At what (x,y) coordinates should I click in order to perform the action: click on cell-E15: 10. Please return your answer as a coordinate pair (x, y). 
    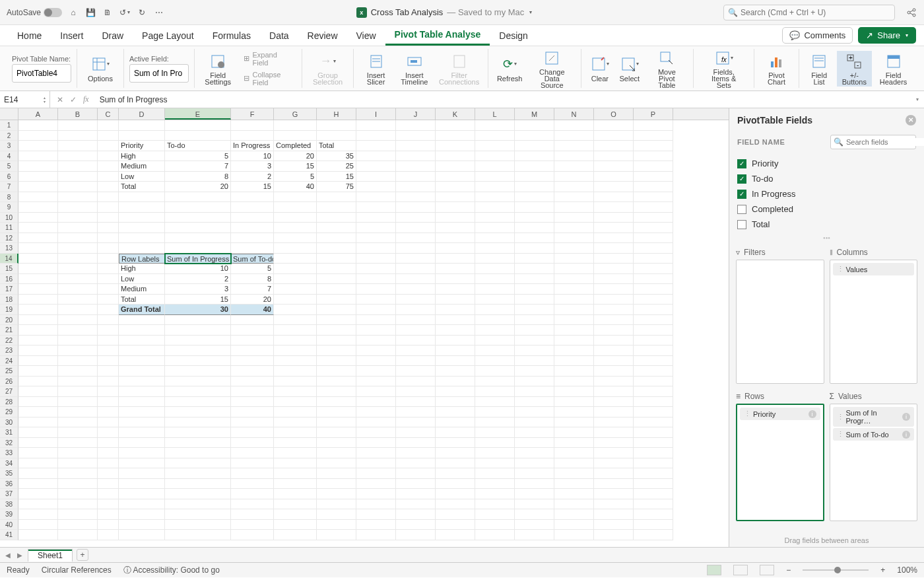
    Looking at the image, I should click on (198, 269).